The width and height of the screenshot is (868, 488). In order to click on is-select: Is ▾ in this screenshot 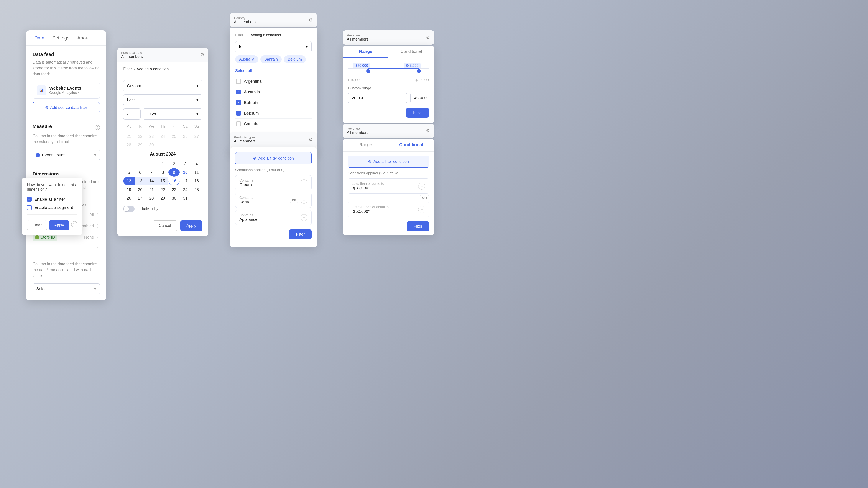, I will do `click(274, 46)`.